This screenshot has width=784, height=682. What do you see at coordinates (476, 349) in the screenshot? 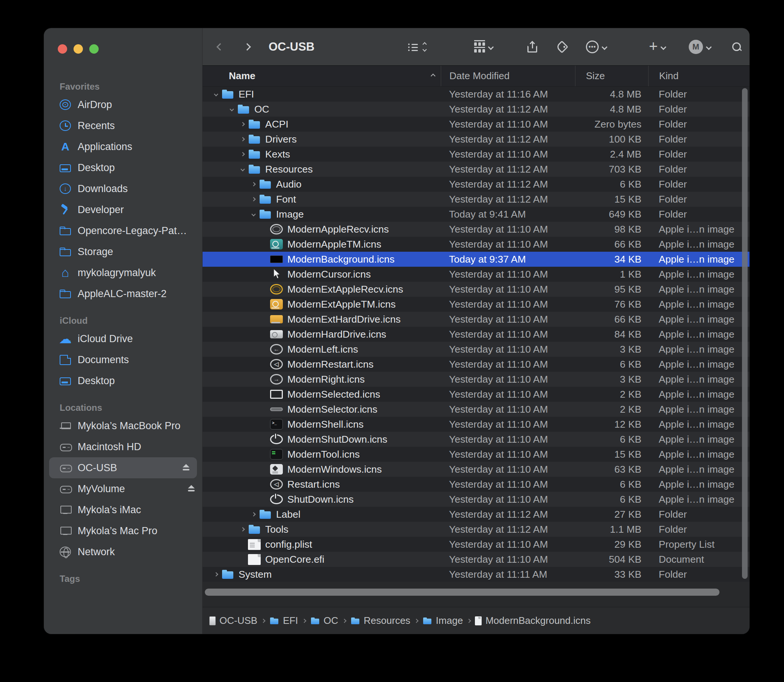
I see `file-row: ←ModernLeft.icnsYesterday at 11:10 AM3 K…` at bounding box center [476, 349].